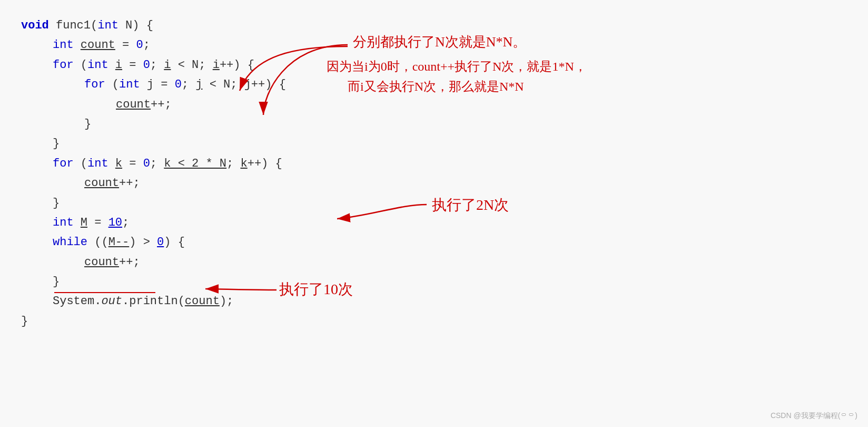 The width and height of the screenshot is (868, 427). What do you see at coordinates (181, 163) in the screenshot?
I see `for3-body: (int k = 0; k < 2 * N; k++) {` at bounding box center [181, 163].